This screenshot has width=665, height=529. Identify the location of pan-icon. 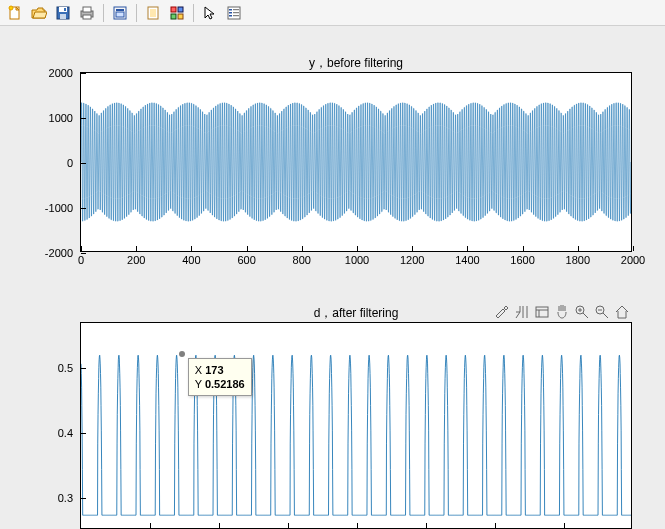
(562, 312).